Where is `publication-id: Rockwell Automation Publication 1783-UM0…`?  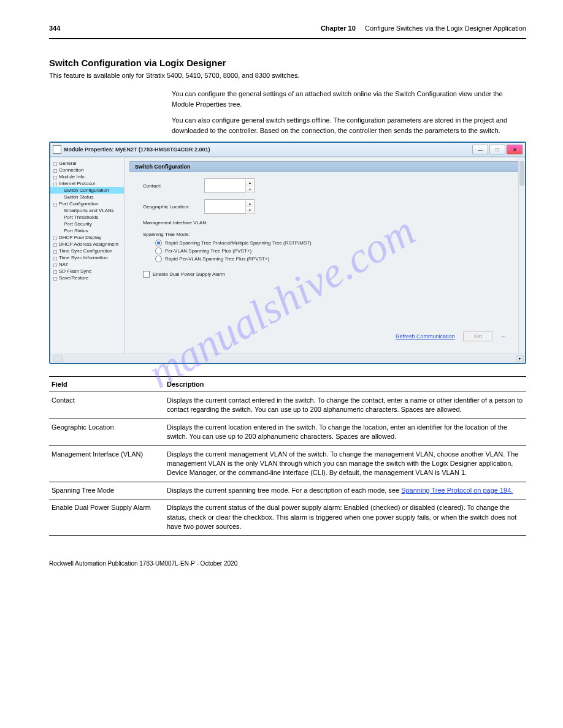
publication-id: Rockwell Automation Publication 1783-UM0… is located at coordinates (144, 564).